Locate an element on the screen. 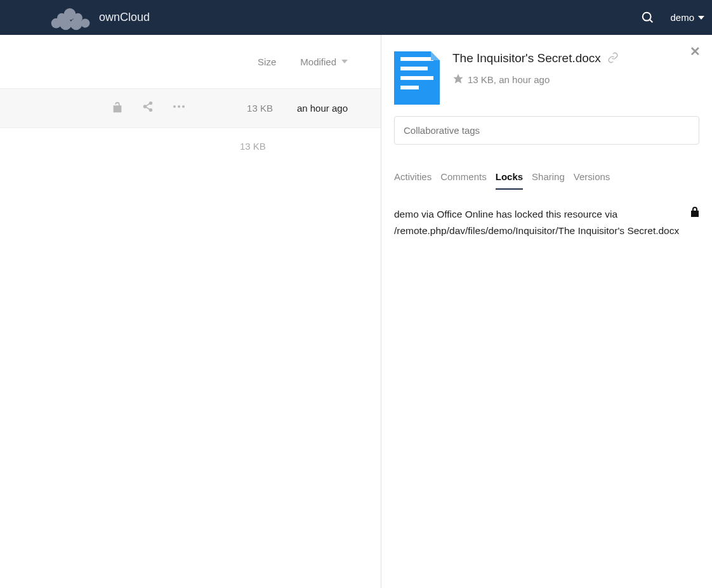 This screenshot has width=712, height=588. close-icon: ✕ is located at coordinates (696, 51).